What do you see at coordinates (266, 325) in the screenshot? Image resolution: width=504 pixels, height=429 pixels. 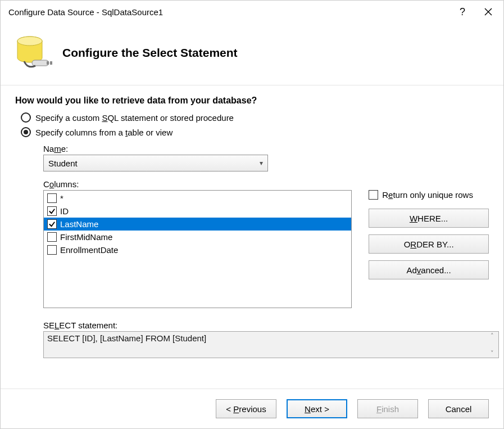 I see `select-statement-label: SELECT statement:` at bounding box center [266, 325].